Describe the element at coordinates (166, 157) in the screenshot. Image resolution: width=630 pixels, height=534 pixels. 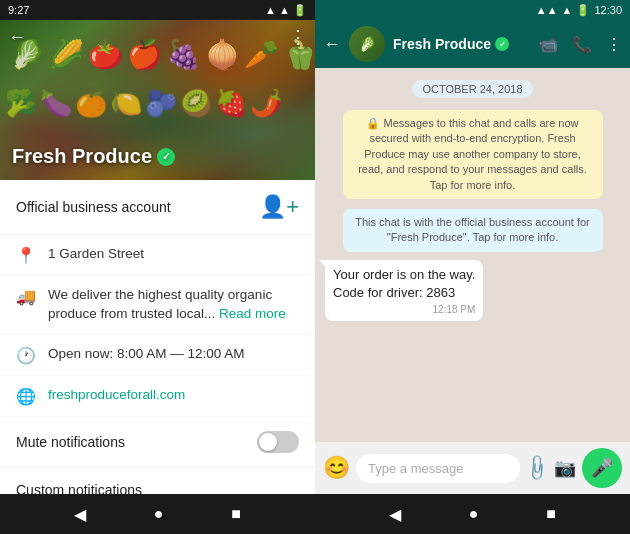
I see `hero-verified-badge: ✓` at that location.